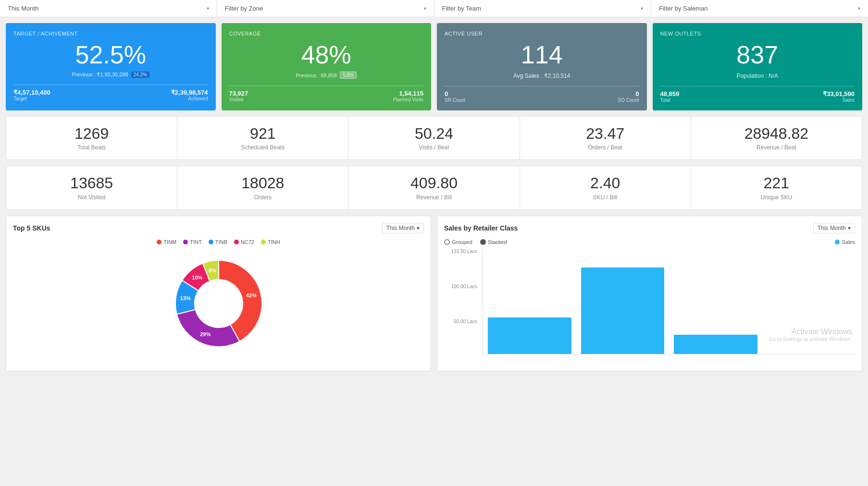  I want to click on donut-segment, so click(208, 328).